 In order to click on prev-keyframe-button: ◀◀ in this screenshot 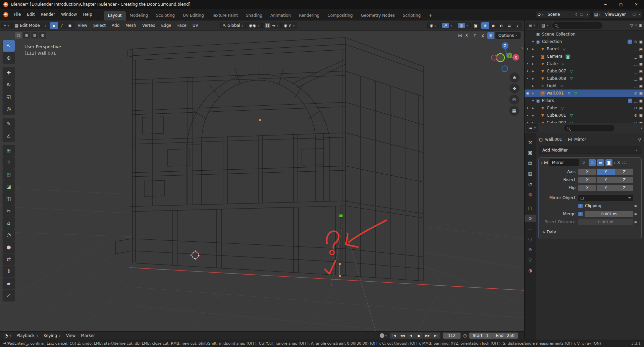, I will do `click(402, 336)`.